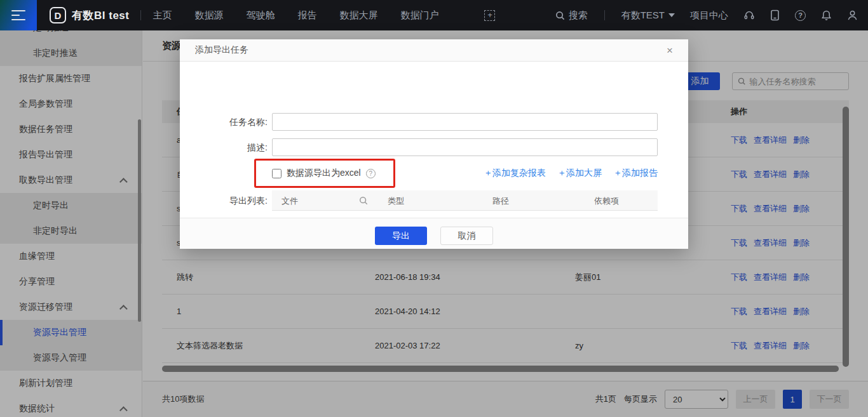 This screenshot has height=417, width=868. Describe the element at coordinates (224, 148) in the screenshot. I see `description-label: 描述:` at that location.